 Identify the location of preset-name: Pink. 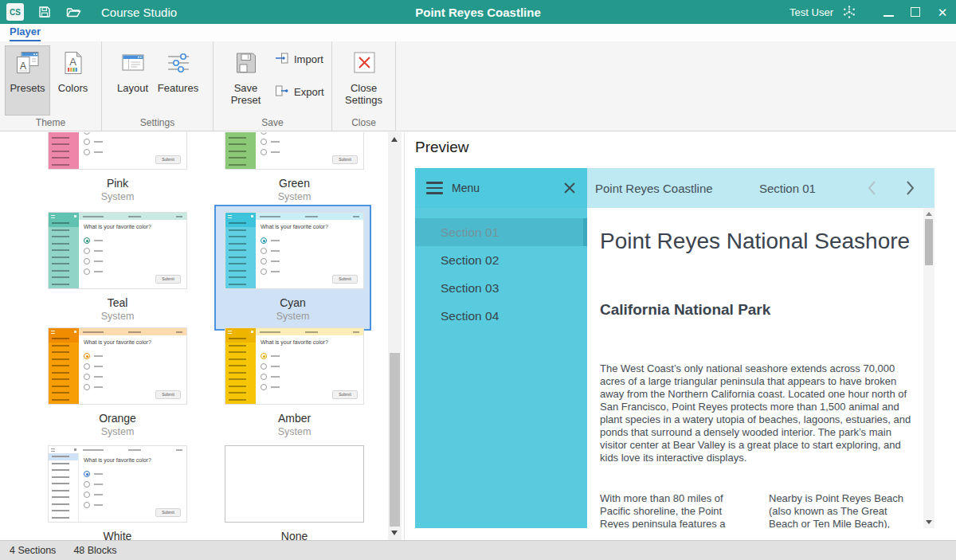
(118, 183).